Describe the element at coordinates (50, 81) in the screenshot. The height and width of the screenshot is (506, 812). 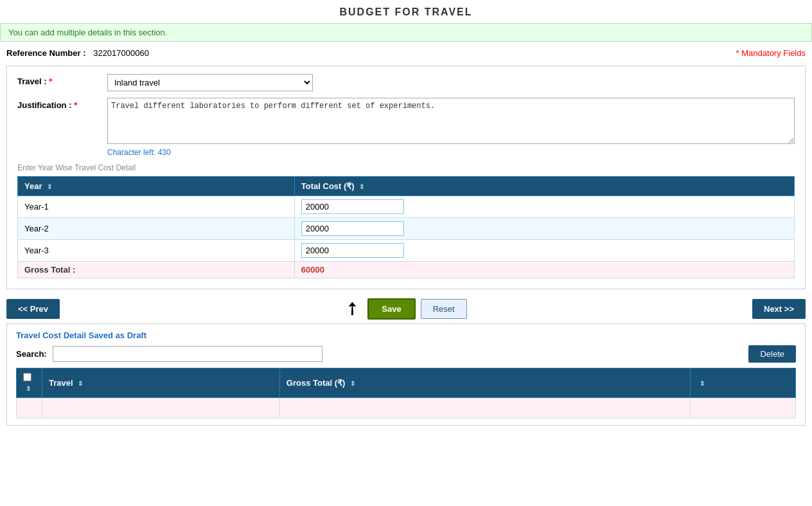
I see `travel-mandatory-star: *` at that location.